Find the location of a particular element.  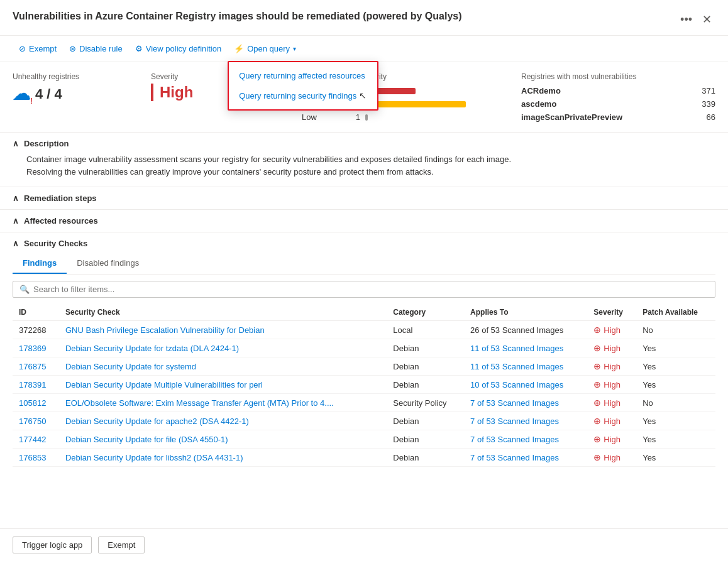

cell-id: 105812 is located at coordinates (36, 403).